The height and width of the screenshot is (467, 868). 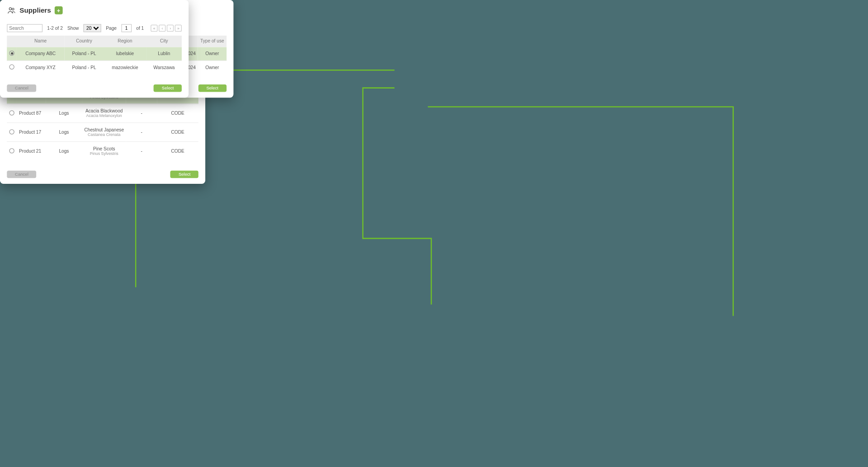 What do you see at coordinates (162, 28) in the screenshot?
I see `page-prev: ‹` at bounding box center [162, 28].